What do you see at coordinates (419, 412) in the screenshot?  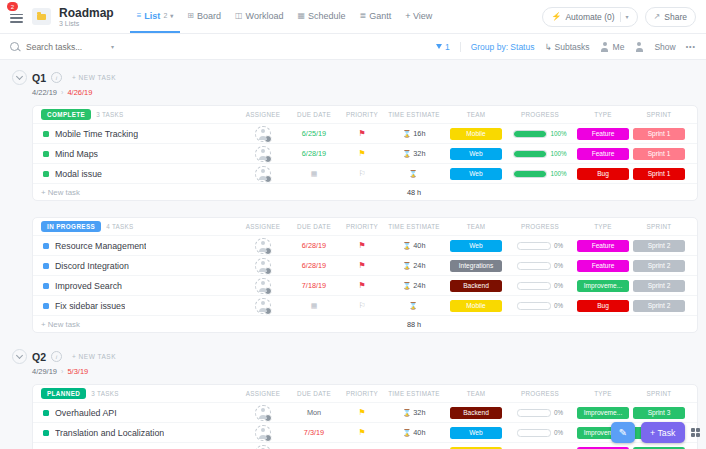 I see `time-estimate: 32h` at bounding box center [419, 412].